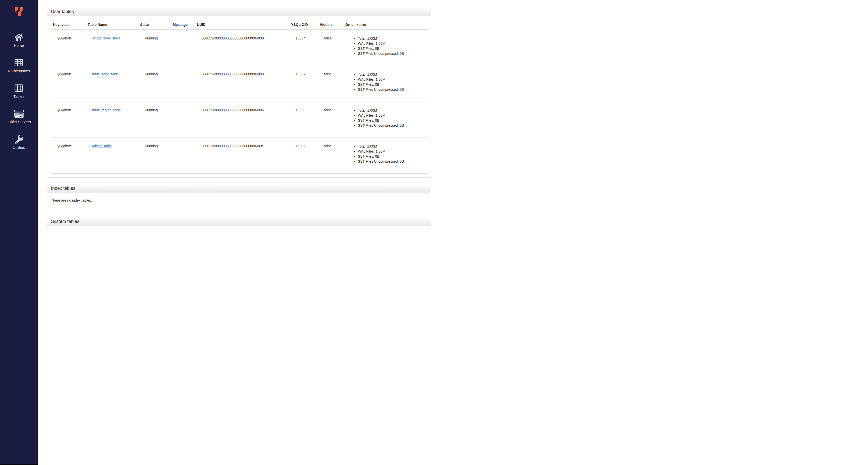 This screenshot has width=868, height=465. Describe the element at coordinates (239, 225) in the screenshot. I see `system-tables-panel: System tables Keyspace Table Name State …` at that location.